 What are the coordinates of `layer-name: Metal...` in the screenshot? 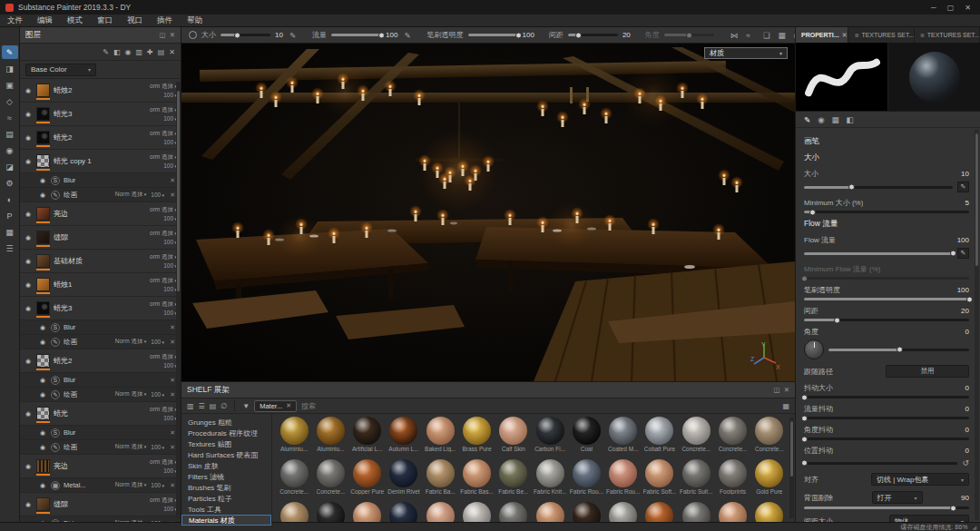 It's located at (87, 485).